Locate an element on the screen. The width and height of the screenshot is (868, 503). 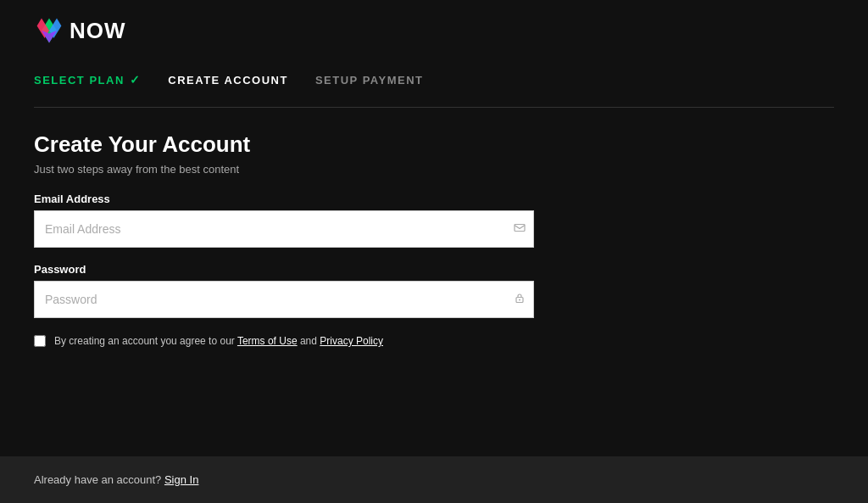
email-label: Email Address is located at coordinates (284, 198).